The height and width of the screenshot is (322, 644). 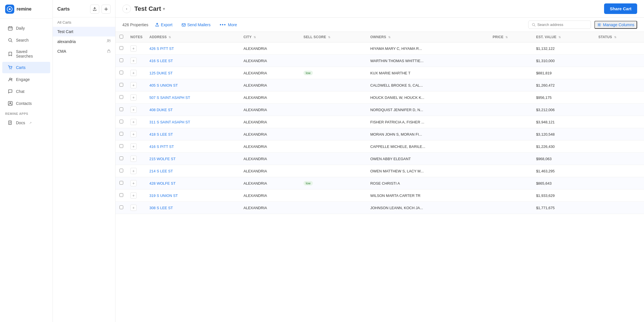 I want to click on sell-score-header: SELL SCORE ⇅, so click(x=333, y=37).